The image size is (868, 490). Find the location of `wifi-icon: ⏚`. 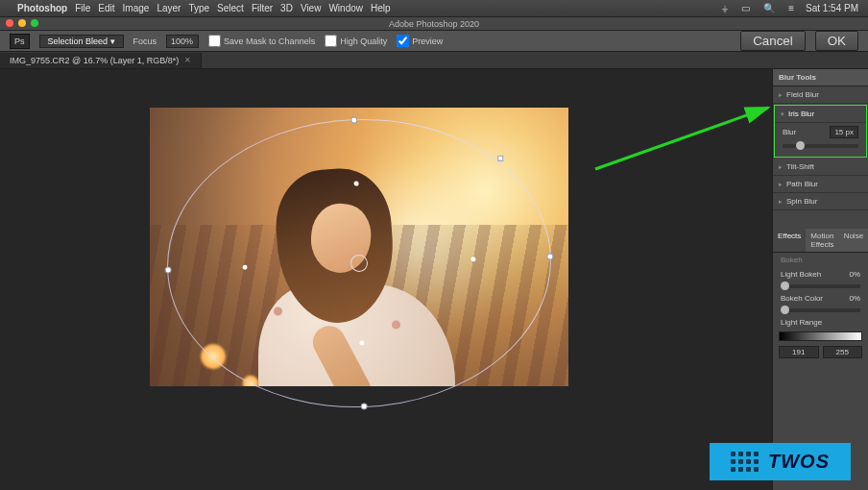

wifi-icon: ⏚ is located at coordinates (725, 8).